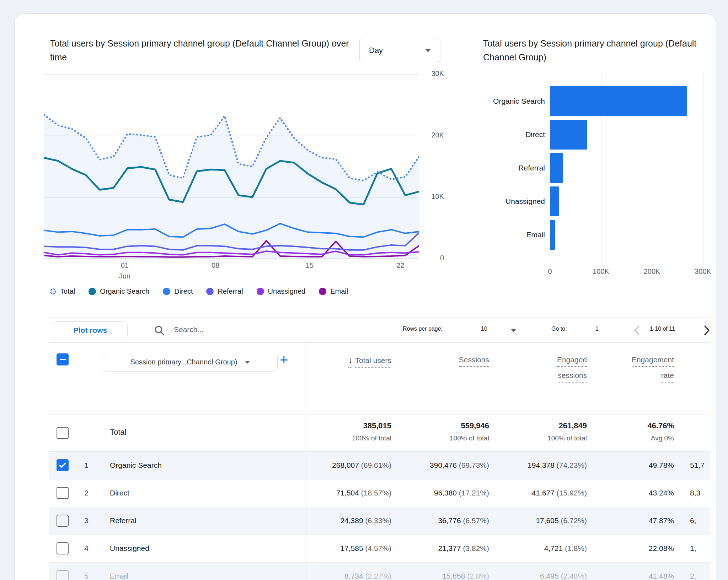  What do you see at coordinates (63, 465) in the screenshot?
I see `check-icon` at bounding box center [63, 465].